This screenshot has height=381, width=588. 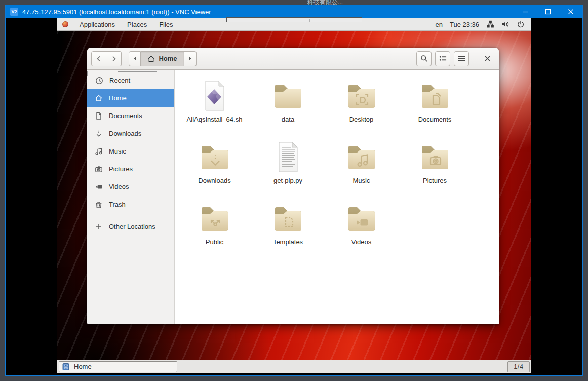 What do you see at coordinates (362, 242) in the screenshot?
I see `file-name: Videos` at bounding box center [362, 242].